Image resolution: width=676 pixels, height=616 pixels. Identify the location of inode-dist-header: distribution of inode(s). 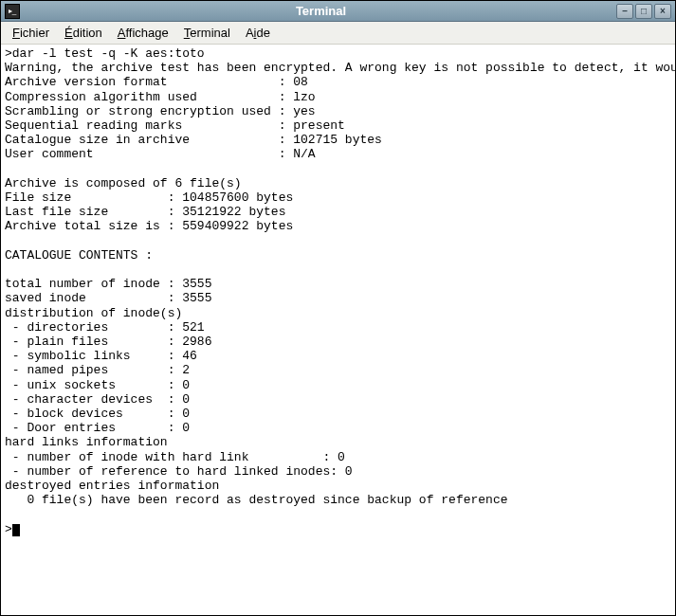
(93, 313).